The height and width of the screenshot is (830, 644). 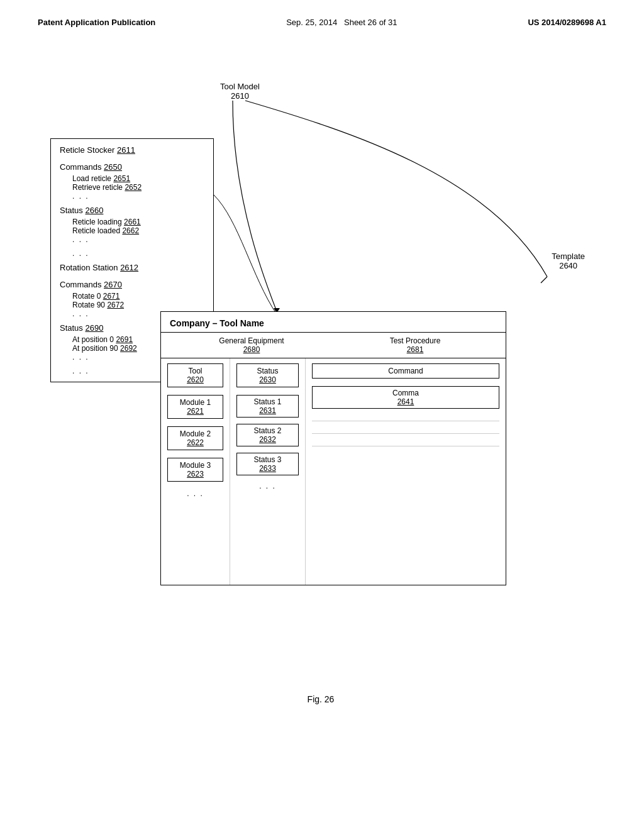 I want to click on module-dots: . . ., so click(x=195, y=494).